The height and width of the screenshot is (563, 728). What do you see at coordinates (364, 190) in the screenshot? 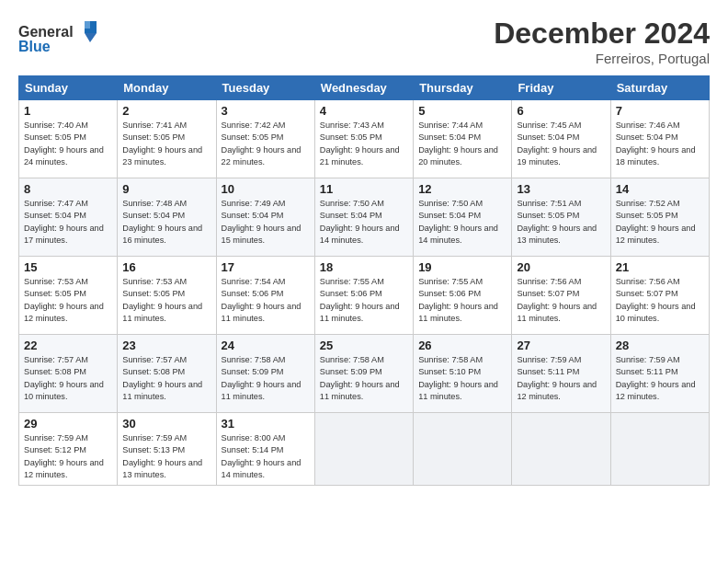
I see `day-number: 11` at bounding box center [364, 190].